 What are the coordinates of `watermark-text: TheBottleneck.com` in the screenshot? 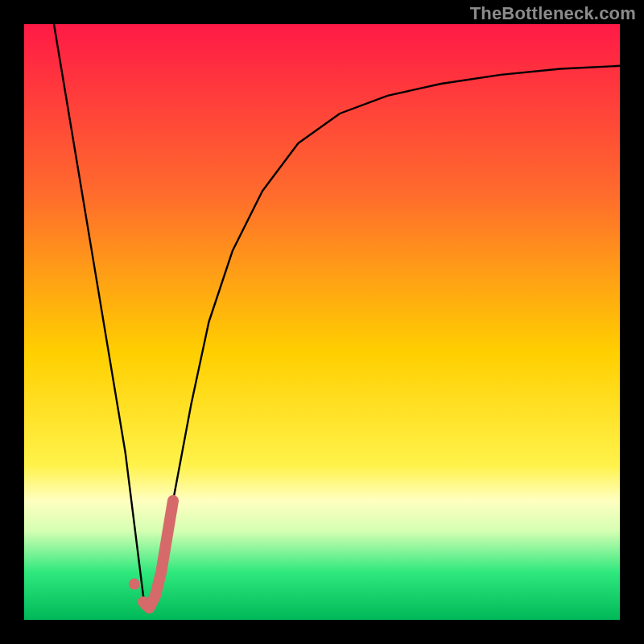 It's located at (553, 14).